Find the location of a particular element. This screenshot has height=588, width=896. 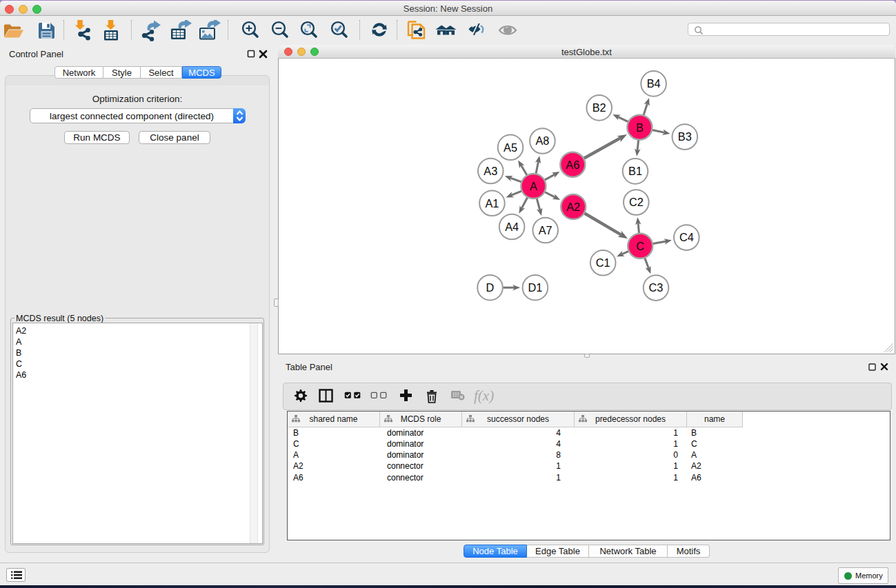

svg-text: A7 is located at coordinates (546, 230).